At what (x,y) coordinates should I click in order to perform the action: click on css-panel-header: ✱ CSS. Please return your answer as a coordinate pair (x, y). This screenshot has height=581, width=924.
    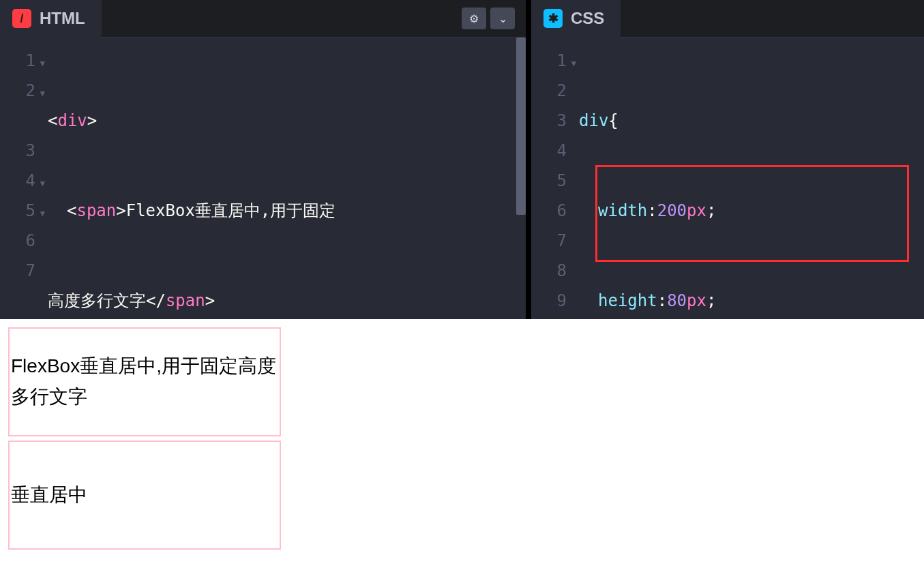
    Looking at the image, I should click on (728, 19).